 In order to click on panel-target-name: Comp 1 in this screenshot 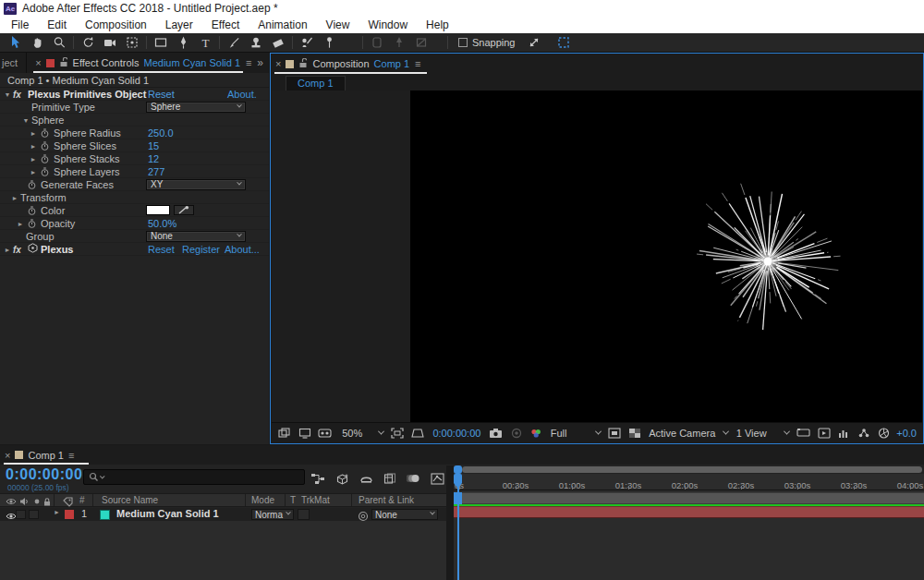, I will do `click(392, 64)`.